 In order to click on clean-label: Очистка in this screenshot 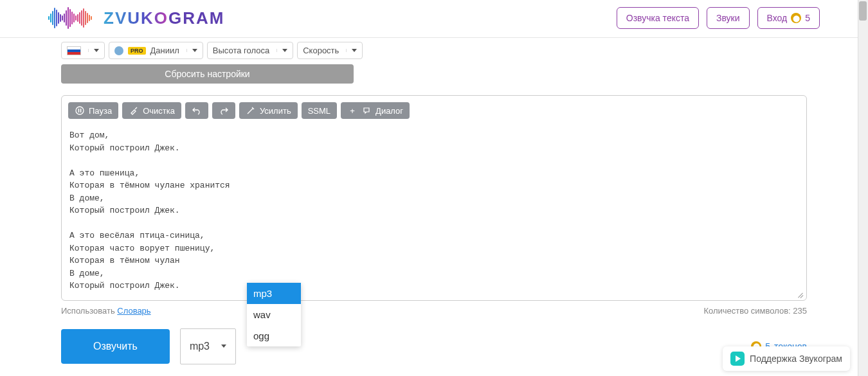, I will do `click(159, 111)`.